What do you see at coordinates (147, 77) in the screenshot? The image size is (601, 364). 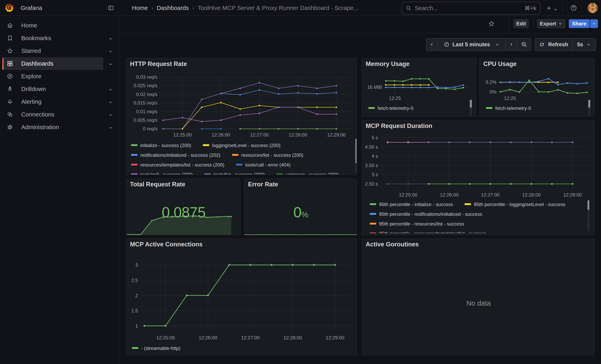 I see `svg-text: 0.03 req/s` at bounding box center [147, 77].